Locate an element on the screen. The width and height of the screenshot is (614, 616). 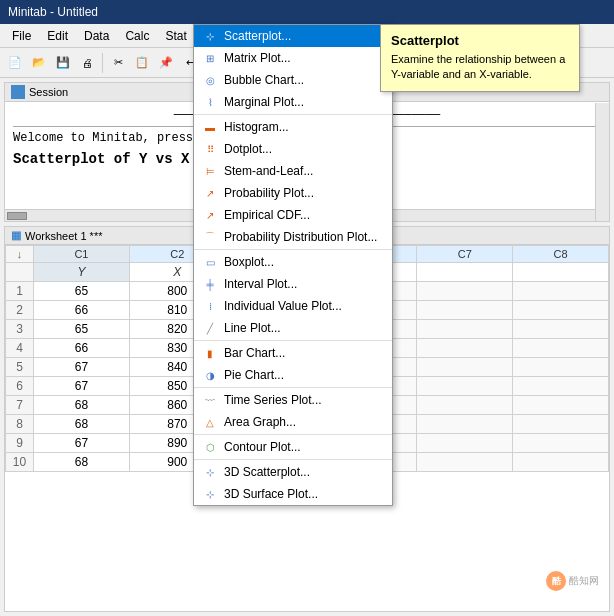
watermark: 酷 酷知网 is located at coordinates (572, 581).